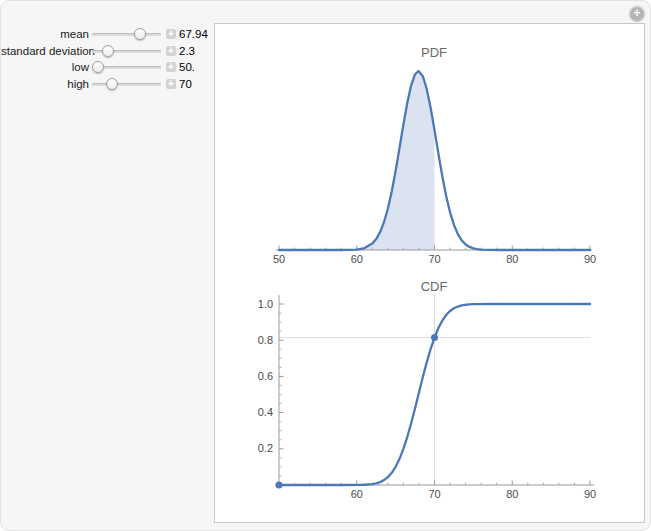  Describe the element at coordinates (357, 259) in the screenshot. I see `pdf-x-tick-label: 60` at that location.